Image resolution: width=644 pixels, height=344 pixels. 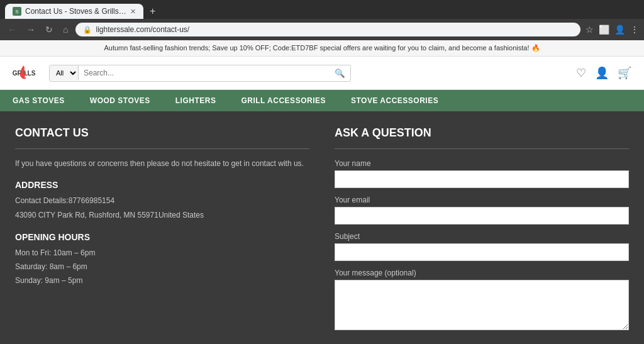 I want to click on name-field-group: Your name, so click(x=482, y=174).